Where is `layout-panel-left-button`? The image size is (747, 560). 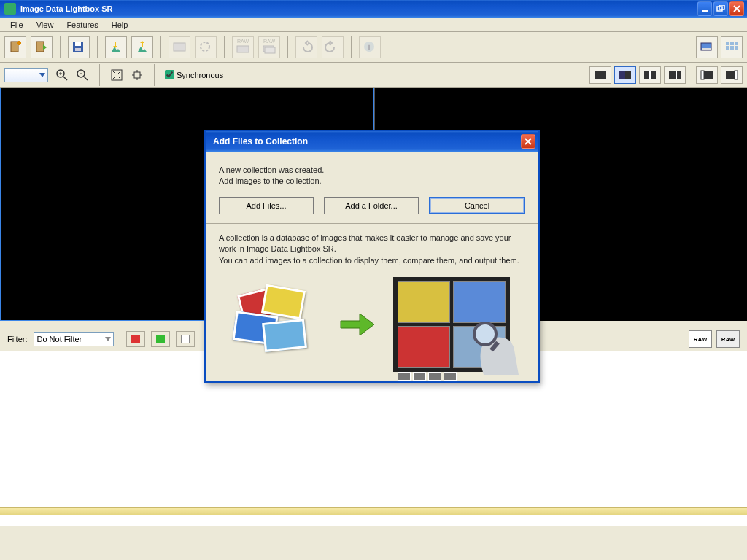
layout-panel-left-button is located at coordinates (707, 75).